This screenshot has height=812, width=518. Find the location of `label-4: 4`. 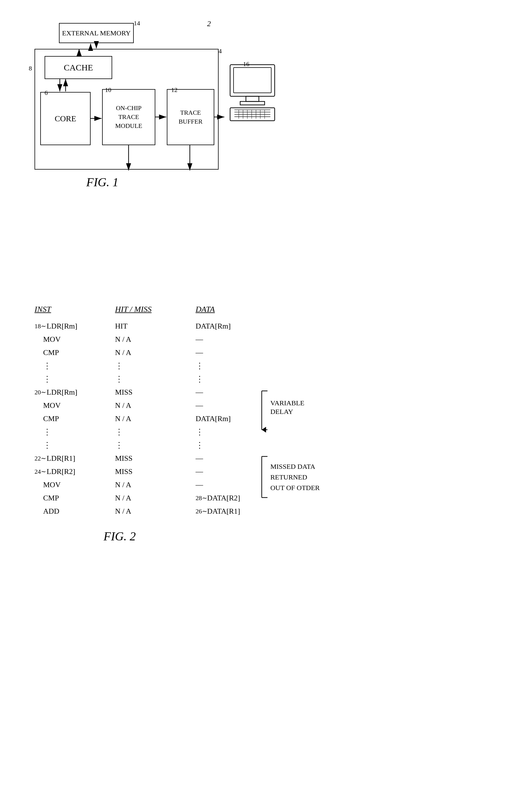

label-4: 4 is located at coordinates (220, 51).